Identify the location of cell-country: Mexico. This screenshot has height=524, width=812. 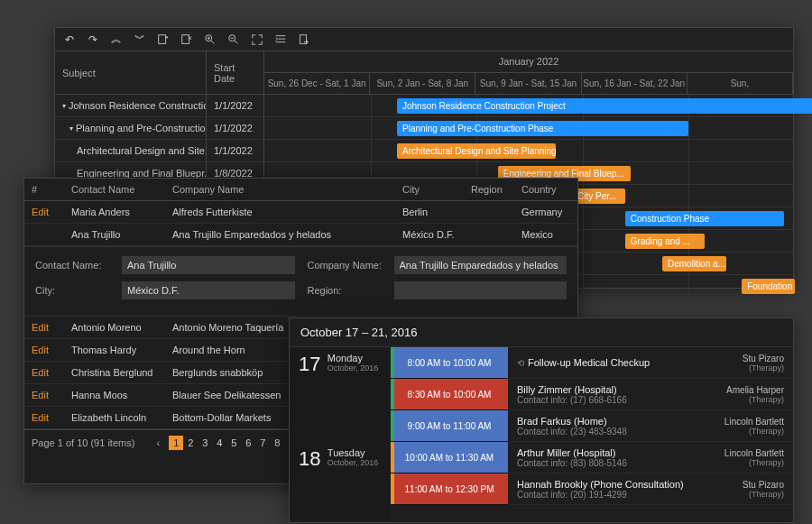
(546, 234).